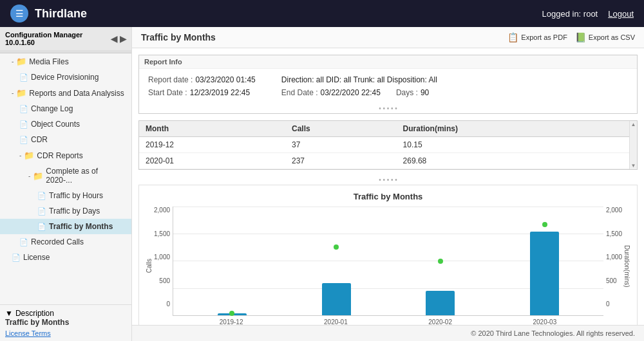  I want to click on sidebar-item-license: 📄 License, so click(66, 257).